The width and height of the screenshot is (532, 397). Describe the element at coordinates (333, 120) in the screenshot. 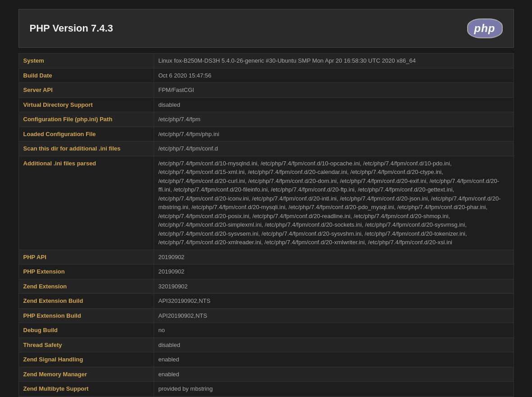

I see `row-value: /etc/php/7.4/fpm` at that location.